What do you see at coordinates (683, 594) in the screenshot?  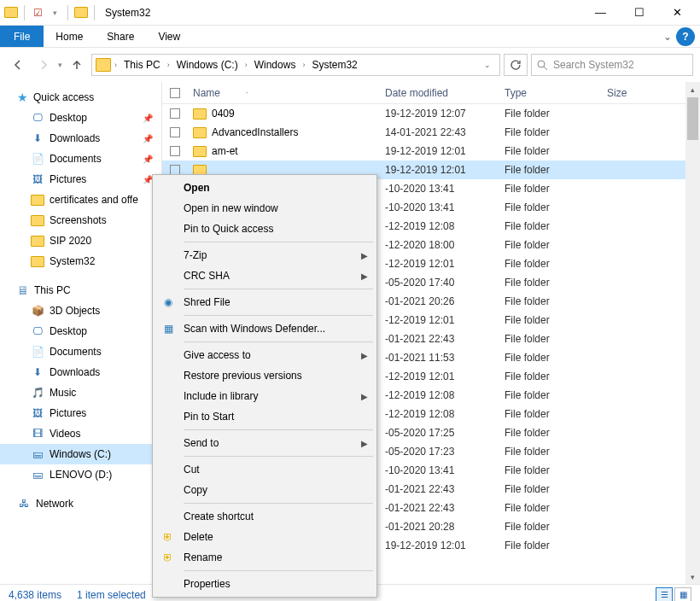 I see `thumbnails-view-button: ▦` at bounding box center [683, 594].